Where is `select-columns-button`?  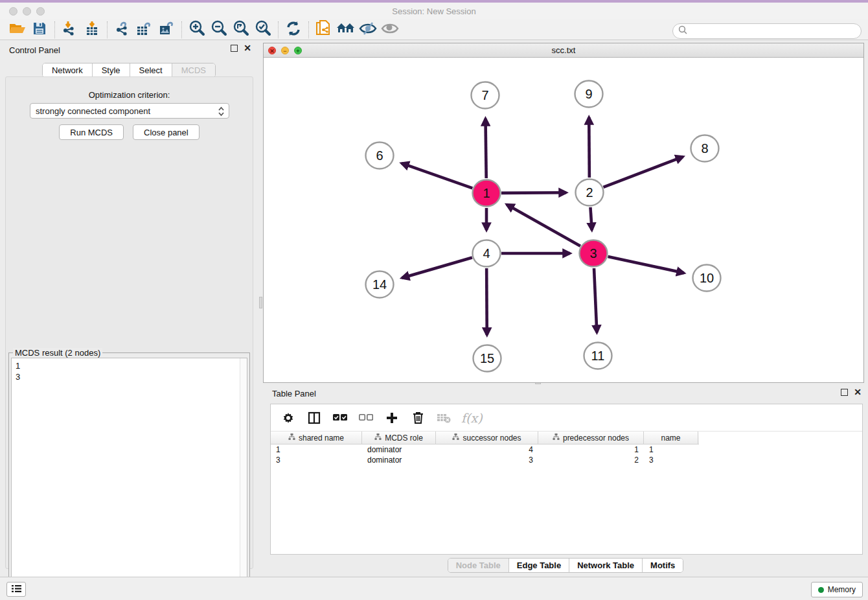
select-columns-button is located at coordinates (314, 418).